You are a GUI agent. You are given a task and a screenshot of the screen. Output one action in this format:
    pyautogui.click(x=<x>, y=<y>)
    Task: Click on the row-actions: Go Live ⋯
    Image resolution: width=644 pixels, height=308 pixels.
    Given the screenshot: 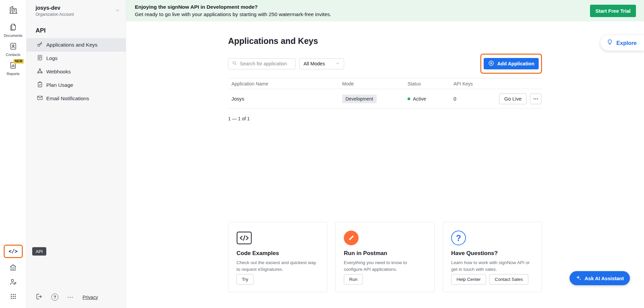 What is the action you would take?
    pyautogui.click(x=521, y=99)
    